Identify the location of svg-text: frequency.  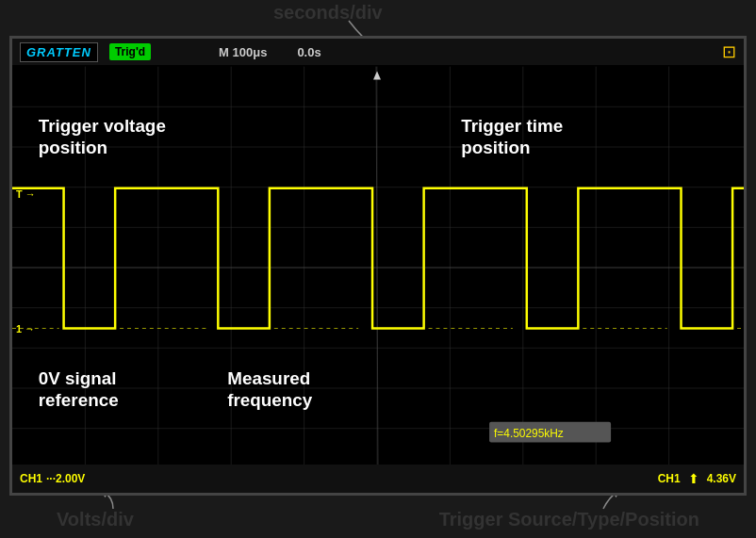
(270, 399).